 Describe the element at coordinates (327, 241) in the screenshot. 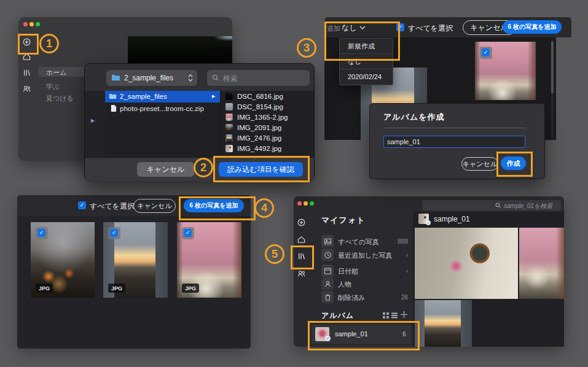

I see `all-photos-icon` at that location.